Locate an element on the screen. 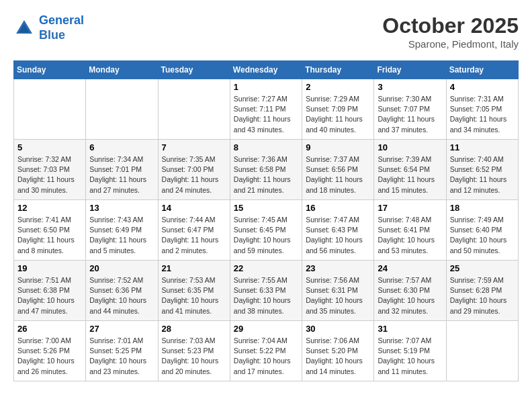 The width and height of the screenshot is (532, 411). calendar-week-row: 12Sunrise: 7:41 AM Sunset: 6:50 PM Dayli… is located at coordinates (266, 230).